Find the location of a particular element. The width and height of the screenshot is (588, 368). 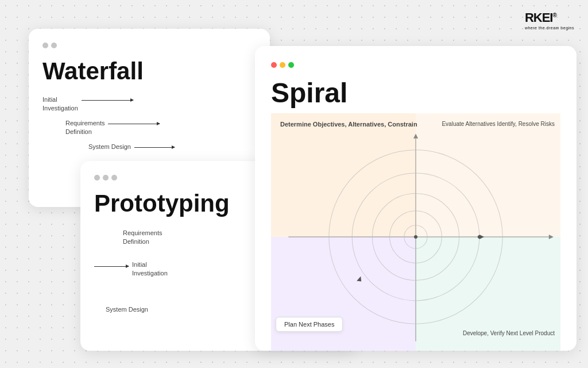

plan-next-phases-button: Plan Next Phases is located at coordinates (309, 324).